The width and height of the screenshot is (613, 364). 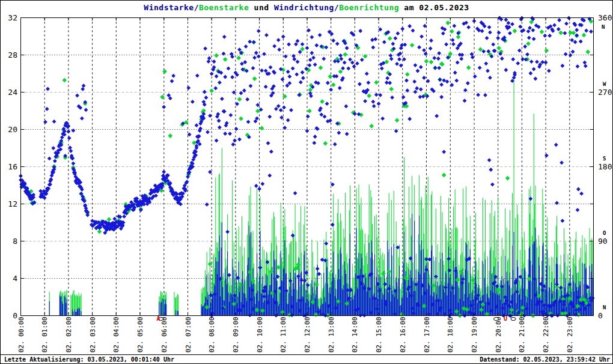 I want to click on y-right-tick-label: 90, so click(x=603, y=241).